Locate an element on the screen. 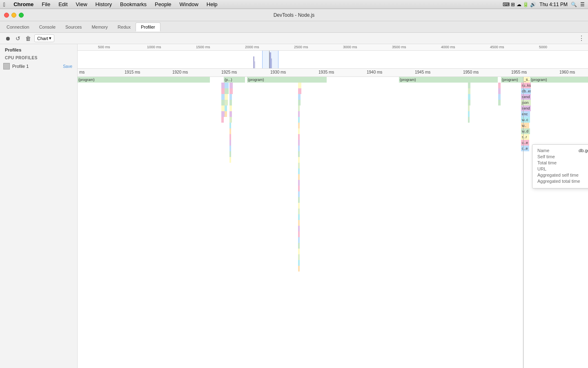 The height and width of the screenshot is (368, 588). flame-y1 is located at coordinates (300, 85).